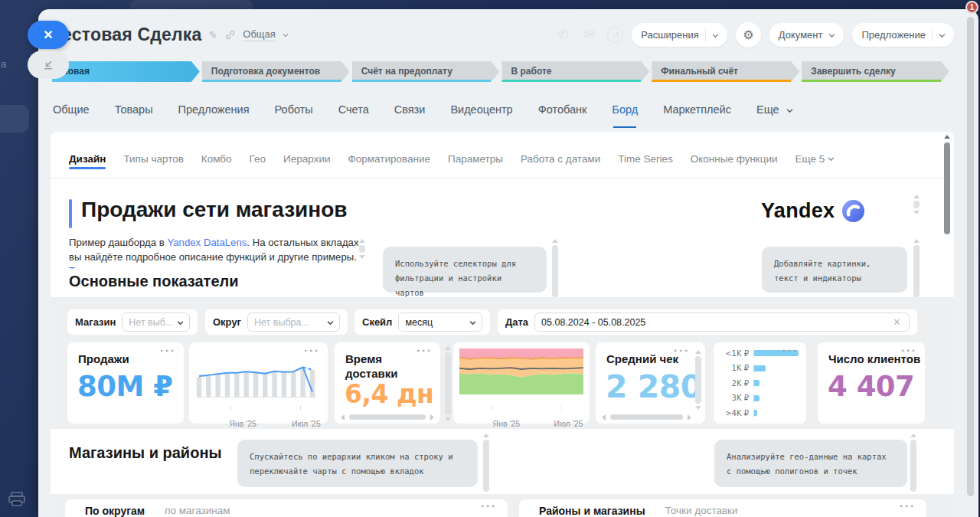 This screenshot has height=517, width=980. I want to click on stage-close-deal: Завершить сделку, so click(876, 72).